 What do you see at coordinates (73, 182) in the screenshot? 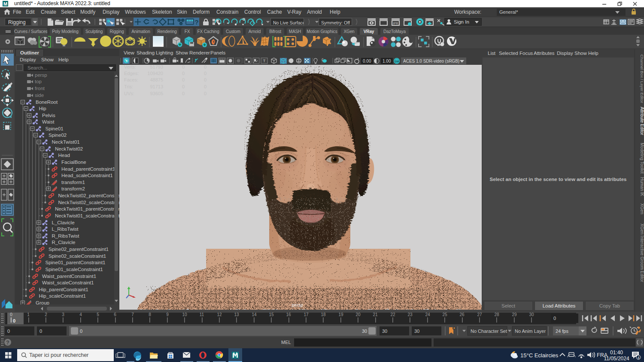
I see `svg-text: transform1` at bounding box center [73, 182].